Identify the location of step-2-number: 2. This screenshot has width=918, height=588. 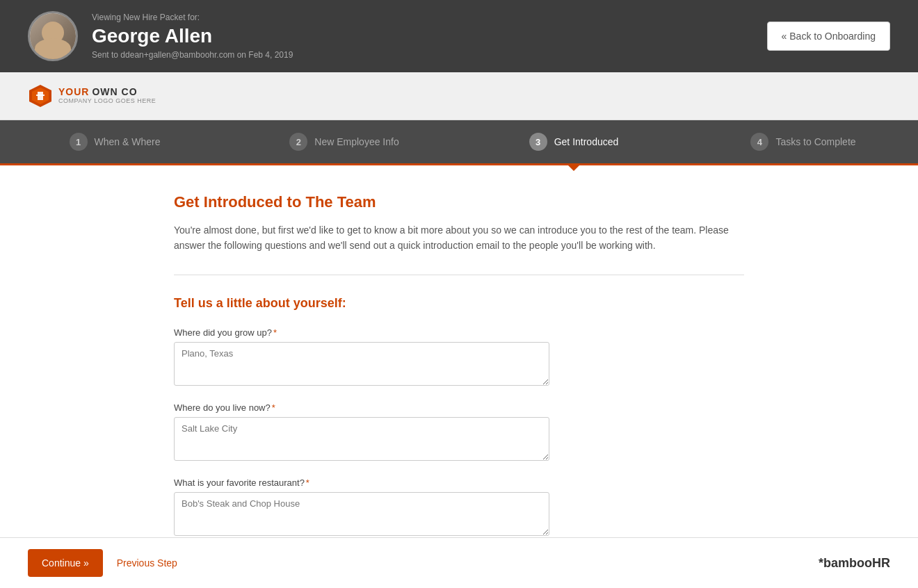
(298, 142).